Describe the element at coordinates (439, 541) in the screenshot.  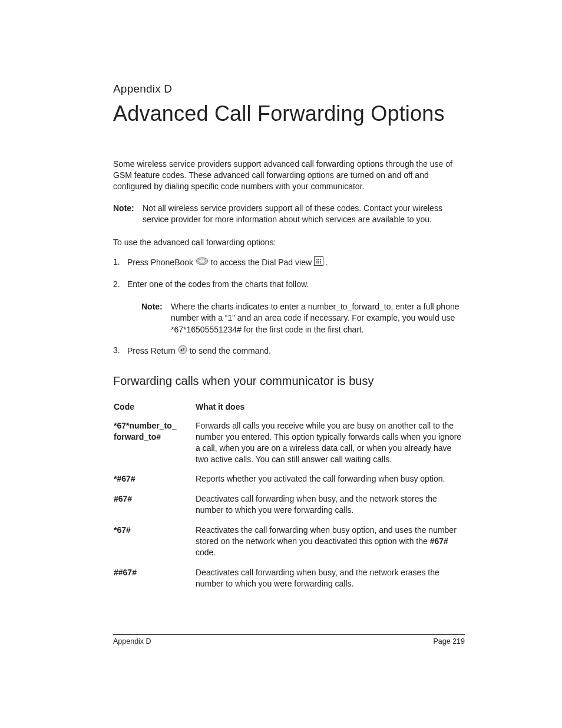
I see `what-bold: #67#` at that location.